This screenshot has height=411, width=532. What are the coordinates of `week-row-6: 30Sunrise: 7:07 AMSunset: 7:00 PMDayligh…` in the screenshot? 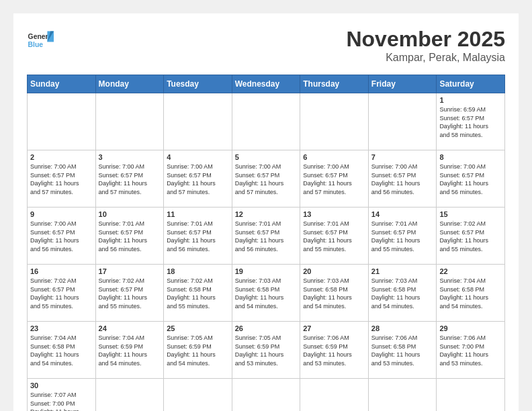 It's located at (266, 395).